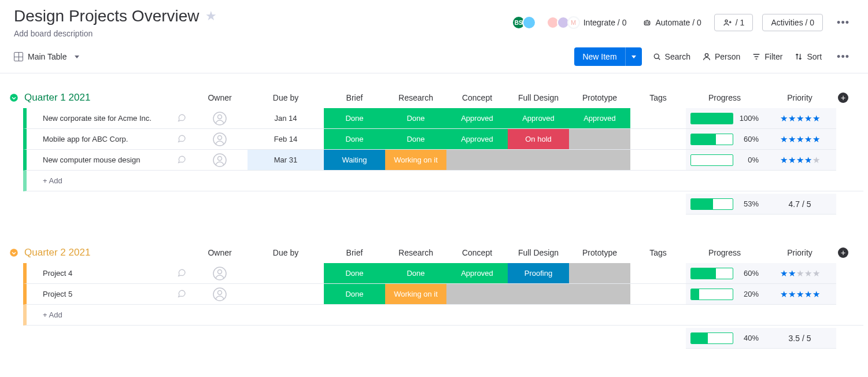  I want to click on status-cell: Waiting, so click(354, 160).